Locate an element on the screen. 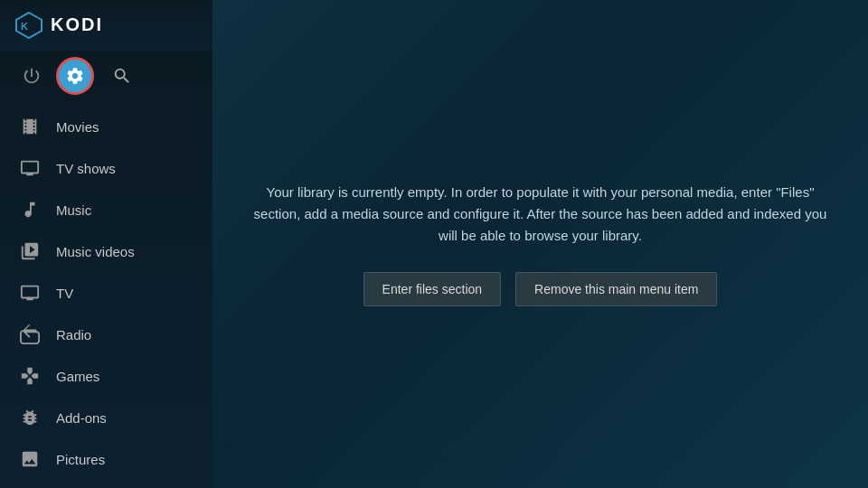 This screenshot has width=868, height=488. kodi-title: KODI is located at coordinates (77, 25).